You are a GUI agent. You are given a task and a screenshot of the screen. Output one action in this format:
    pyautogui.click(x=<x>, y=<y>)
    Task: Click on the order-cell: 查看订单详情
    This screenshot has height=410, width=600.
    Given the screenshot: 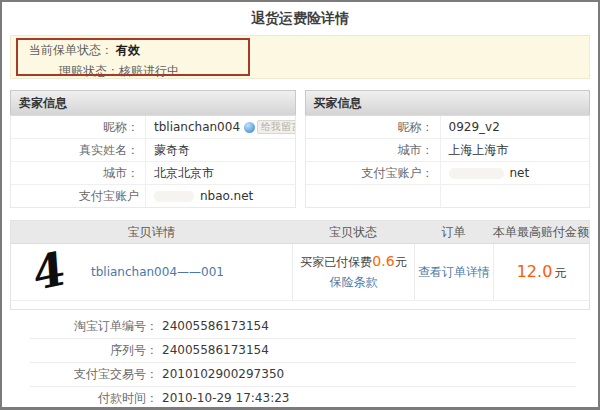 What is the action you would take?
    pyautogui.click(x=454, y=272)
    